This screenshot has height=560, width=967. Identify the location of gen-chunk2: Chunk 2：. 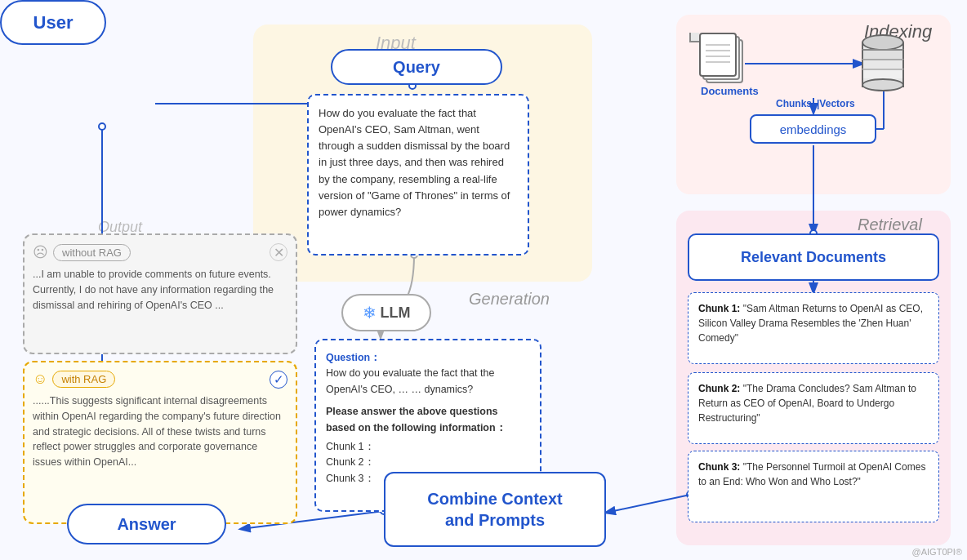
(428, 462).